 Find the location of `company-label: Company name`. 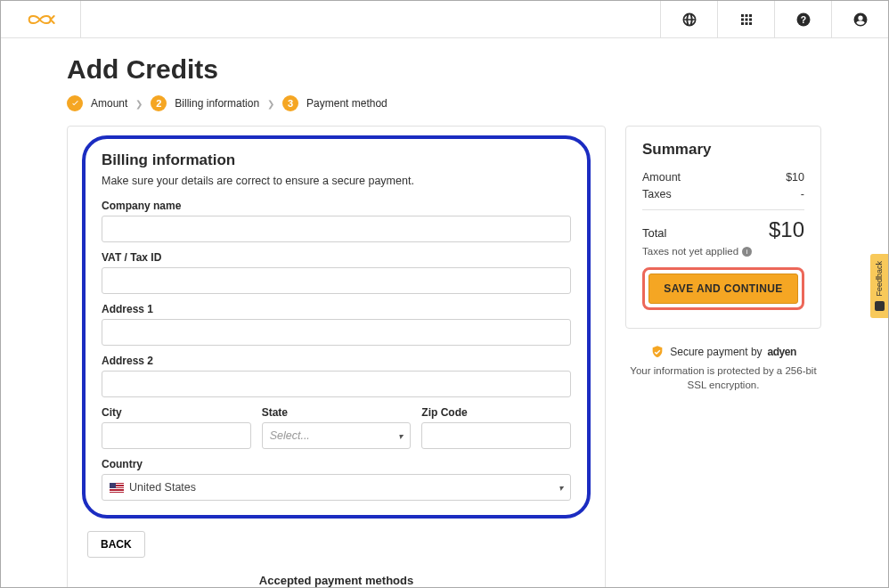

company-label: Company name is located at coordinates (337, 206).